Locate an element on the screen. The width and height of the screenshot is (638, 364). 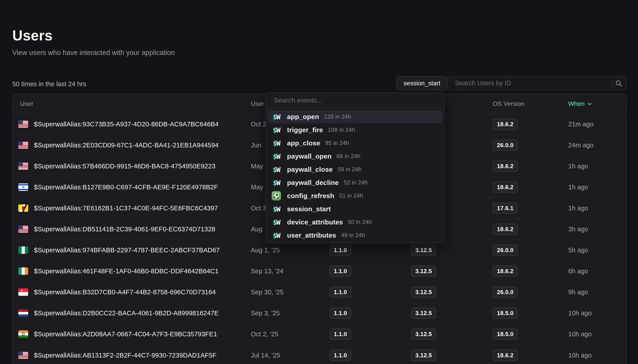
event-option-user_attributes: $Wuser_attributes49 in 24h is located at coordinates (355, 235).